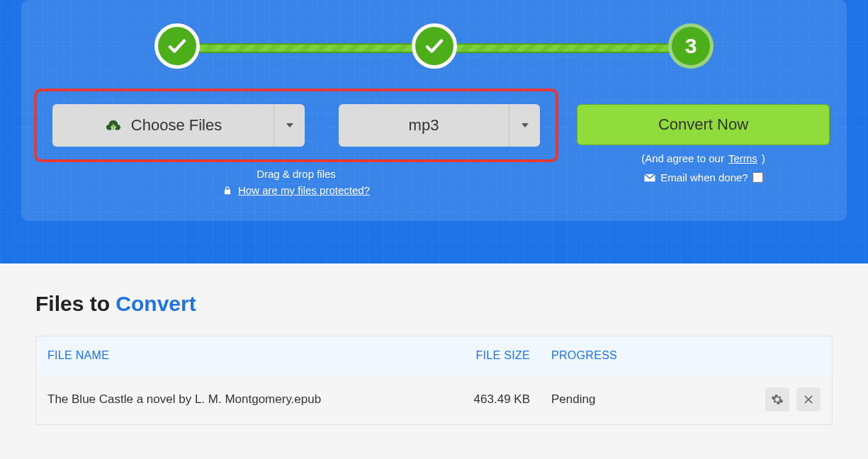  I want to click on lock-icon, so click(227, 191).